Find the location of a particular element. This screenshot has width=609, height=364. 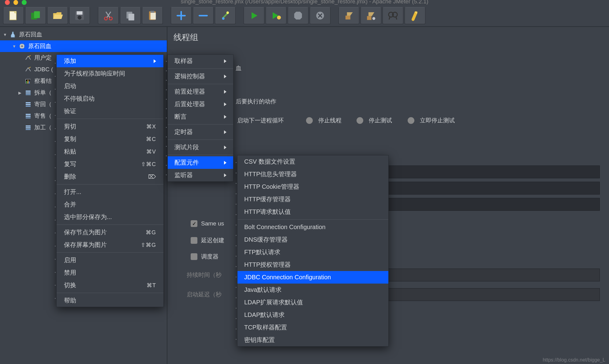

search-button is located at coordinates (393, 16).